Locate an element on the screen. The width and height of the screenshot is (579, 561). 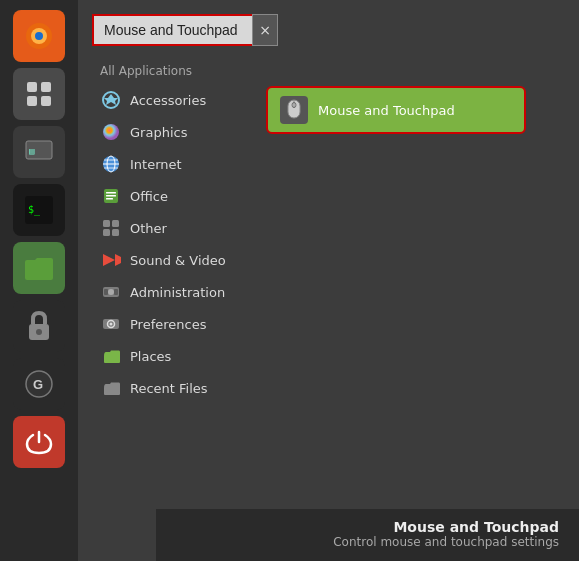
category-header: All Applications is located at coordinates (177, 72).